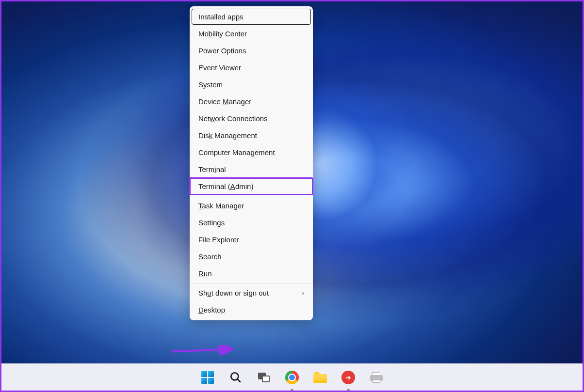 This screenshot has width=584, height=392. What do you see at coordinates (320, 377) in the screenshot?
I see `file-explorer-app` at bounding box center [320, 377].